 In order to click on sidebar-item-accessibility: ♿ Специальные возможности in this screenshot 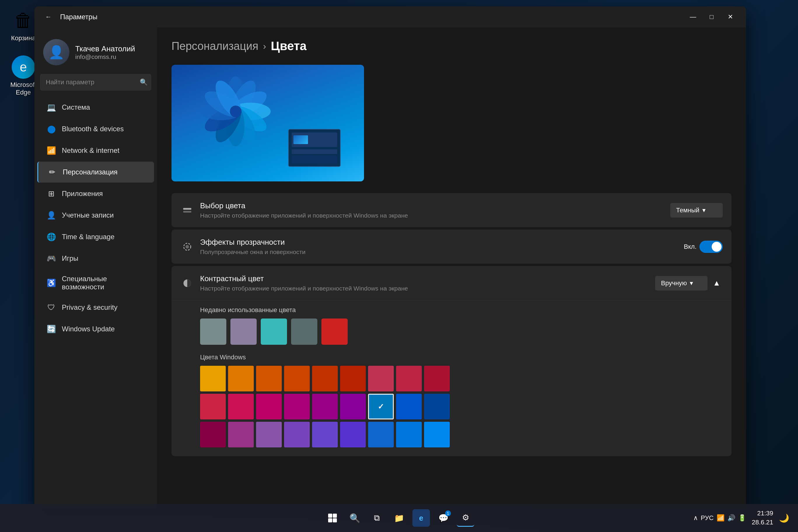, I will do `click(96, 283)`.